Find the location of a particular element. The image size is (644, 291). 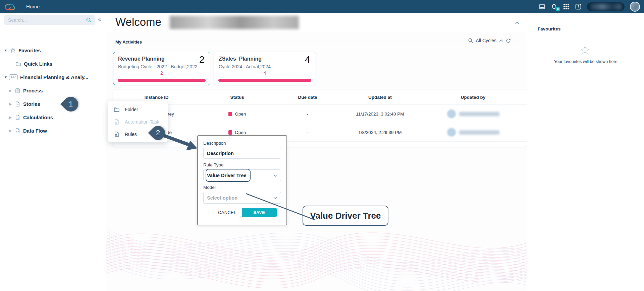

sidebar-item-label: Process is located at coordinates (33, 90).